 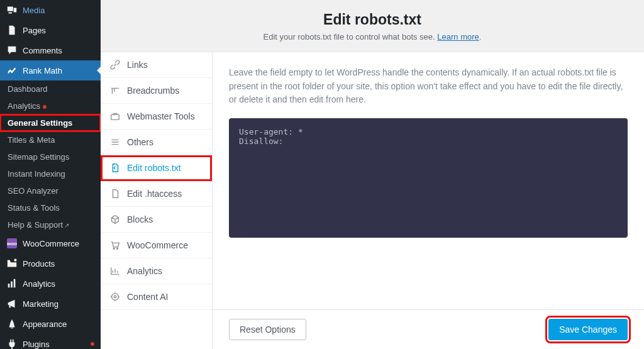 I want to click on sidebar-label: Rank Math, so click(x=43, y=70).